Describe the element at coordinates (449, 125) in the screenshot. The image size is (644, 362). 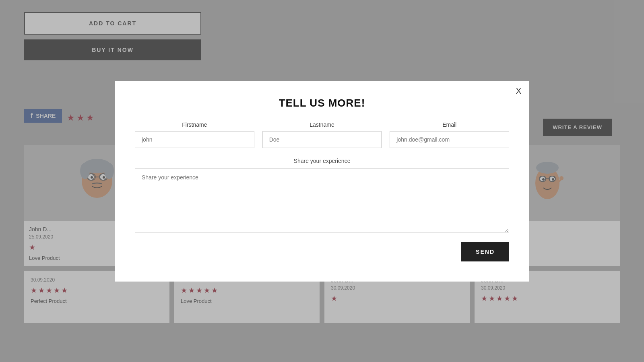
I see `email-label: Email` at that location.